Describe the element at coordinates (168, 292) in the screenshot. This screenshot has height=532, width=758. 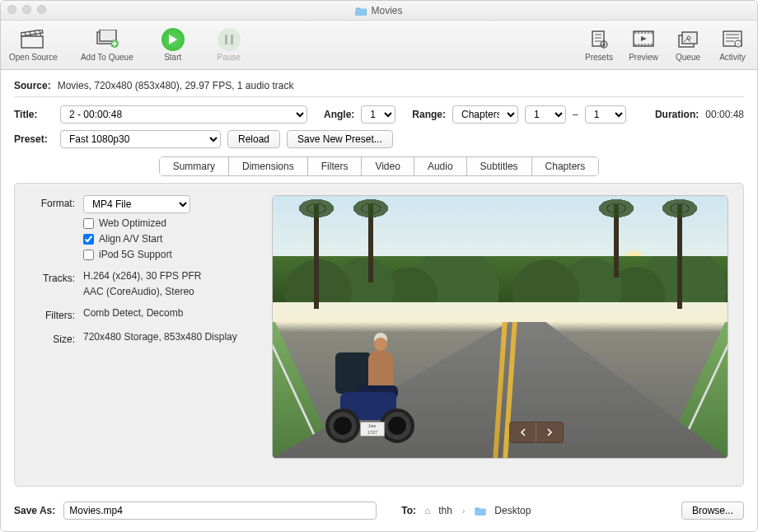
I see `tracks-audio-text: AAC (CoreAudio), Stereo` at that location.